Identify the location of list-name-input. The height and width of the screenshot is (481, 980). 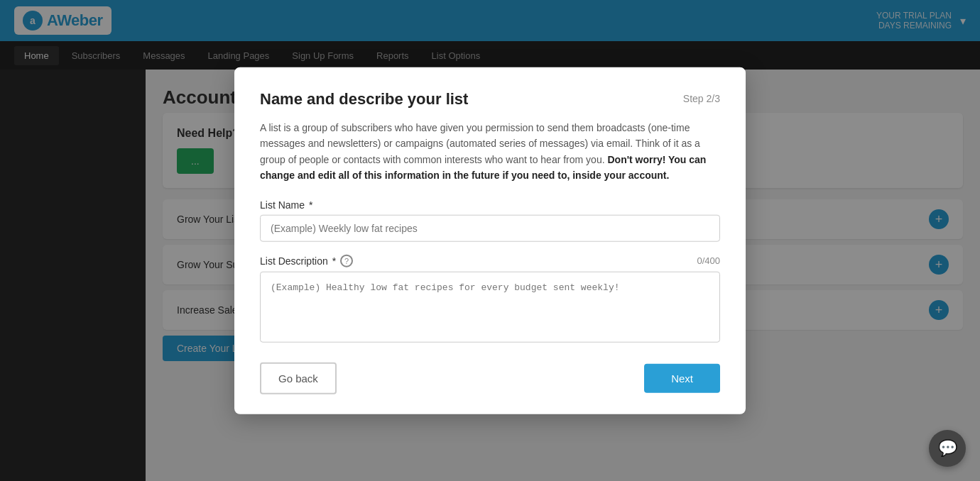
(490, 228).